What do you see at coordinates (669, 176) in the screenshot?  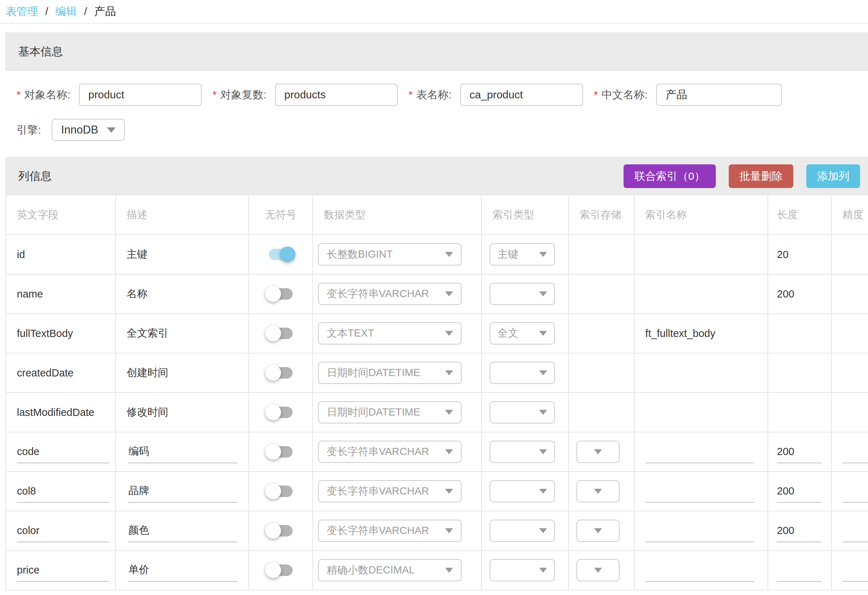 I see `composite-index-button: 联合索引（0）` at bounding box center [669, 176].